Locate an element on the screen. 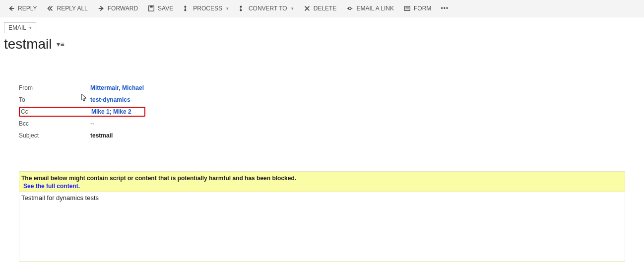 This screenshot has height=274, width=644. cc-label: Cc is located at coordinates (56, 112).